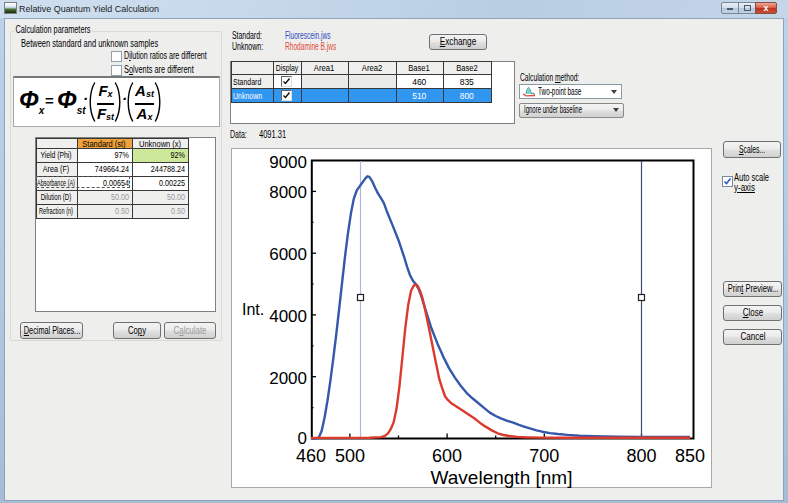 This screenshot has height=503, width=788. I want to click on svg-text: 0, so click(302, 438).